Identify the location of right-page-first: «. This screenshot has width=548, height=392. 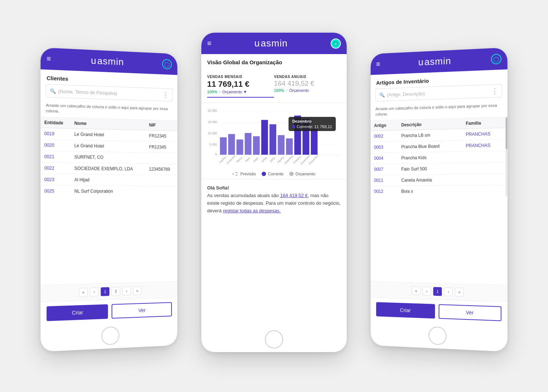
(416, 291).